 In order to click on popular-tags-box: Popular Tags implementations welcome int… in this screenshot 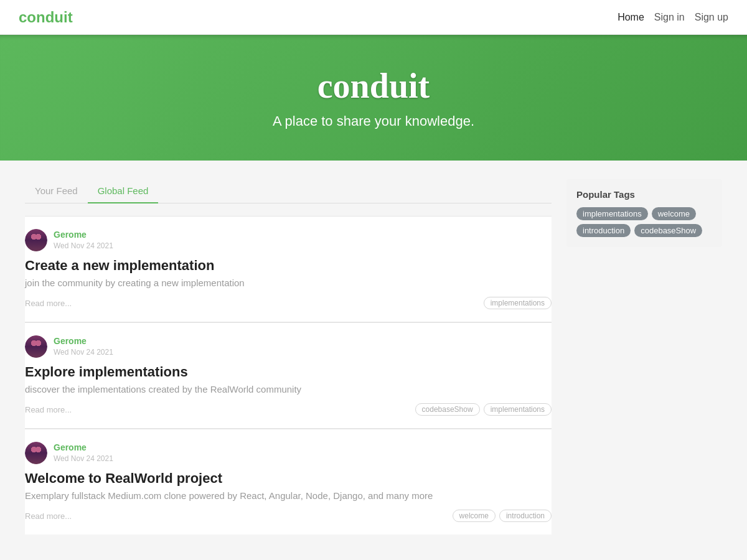, I will do `click(644, 213)`.